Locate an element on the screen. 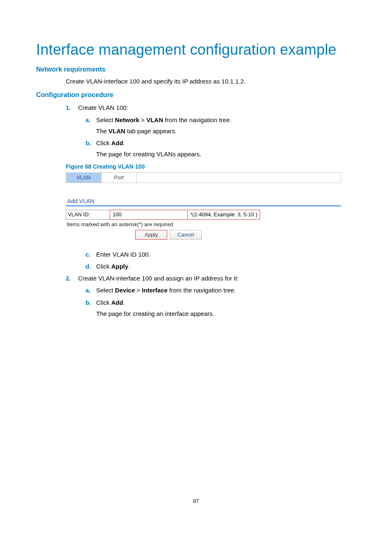 This screenshot has width=392, height=533. step-1c-number: c. is located at coordinates (88, 254).